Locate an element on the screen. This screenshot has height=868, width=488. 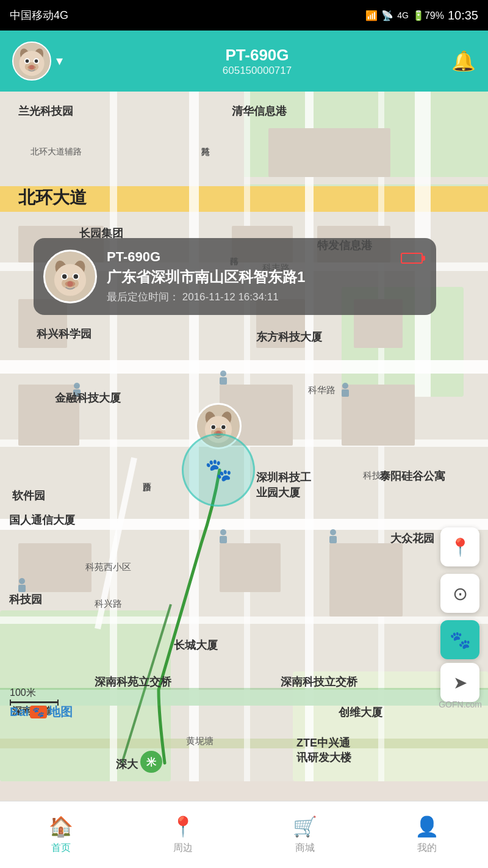
map-label: 国人通信大厦 is located at coordinates (42, 520).